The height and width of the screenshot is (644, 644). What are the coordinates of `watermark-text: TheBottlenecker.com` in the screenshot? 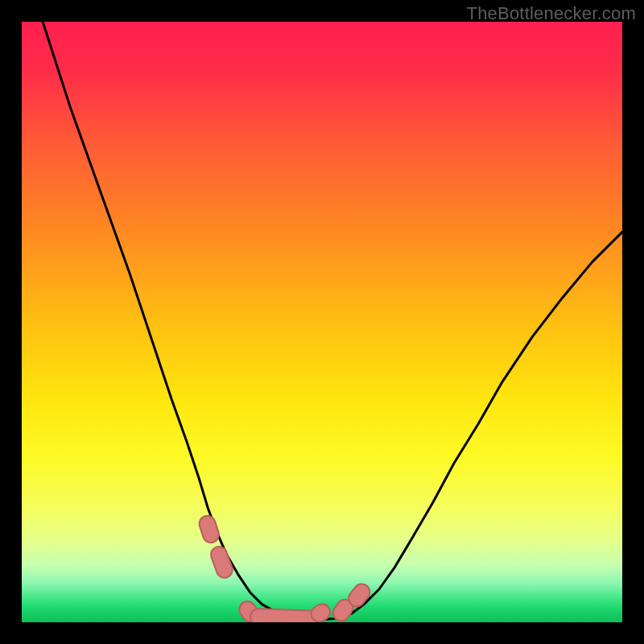 It's located at (551, 14).